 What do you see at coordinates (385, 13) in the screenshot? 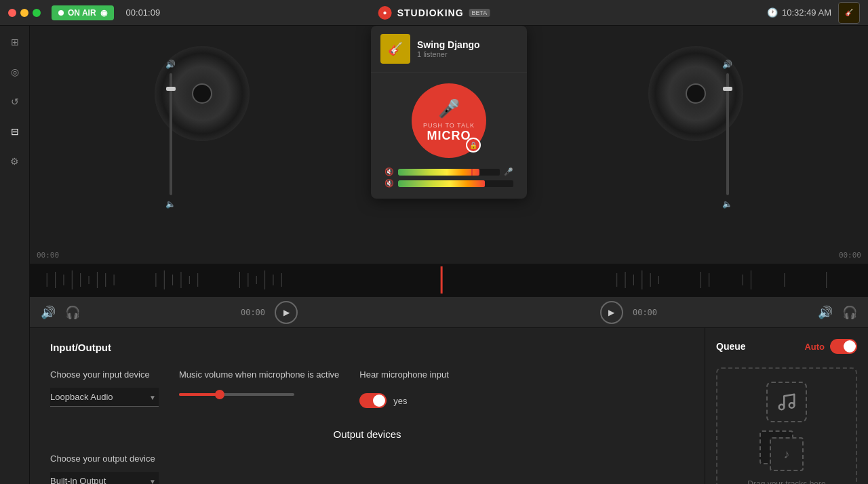
I see `app-logo: ●` at bounding box center [385, 13].